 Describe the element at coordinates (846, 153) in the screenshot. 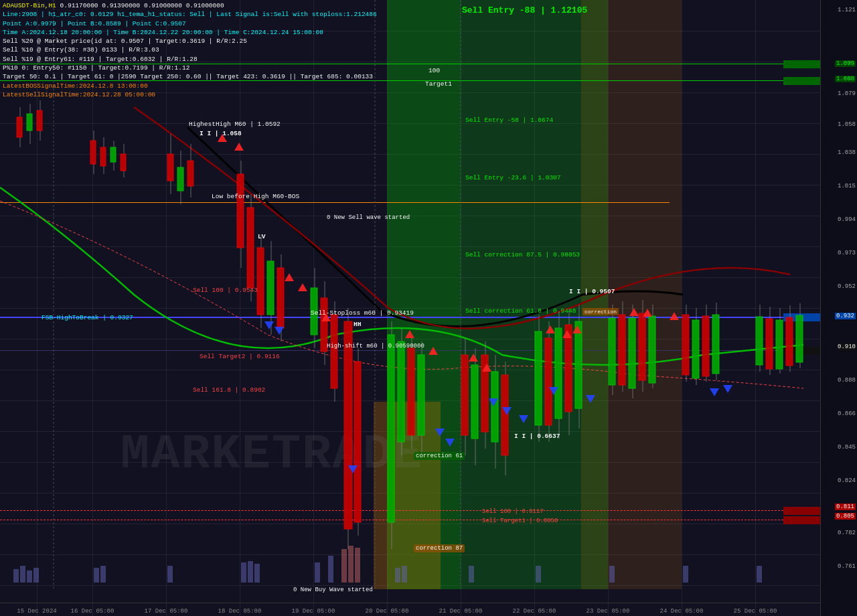

I see `price-1038: 1.038` at that location.